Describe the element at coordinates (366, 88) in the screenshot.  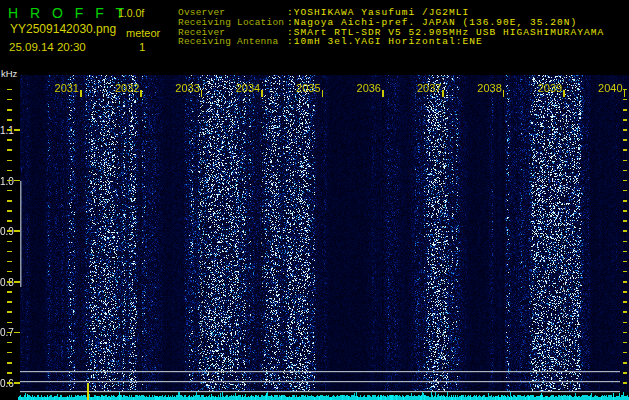
I see `x-axis-time-label: 2036` at that location.